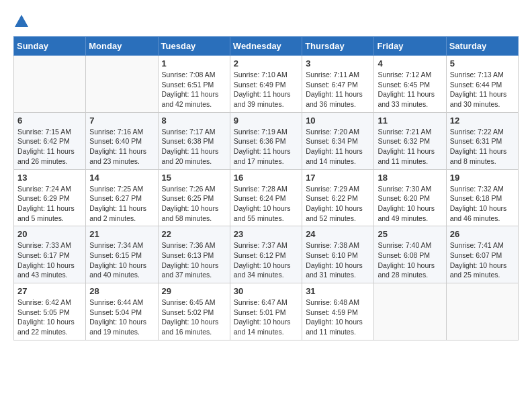  Describe the element at coordinates (482, 85) in the screenshot. I see `calendar-cell: 5Sunrise: 7:13 AM Sunset: 6:44 PM Daylig…` at that location.